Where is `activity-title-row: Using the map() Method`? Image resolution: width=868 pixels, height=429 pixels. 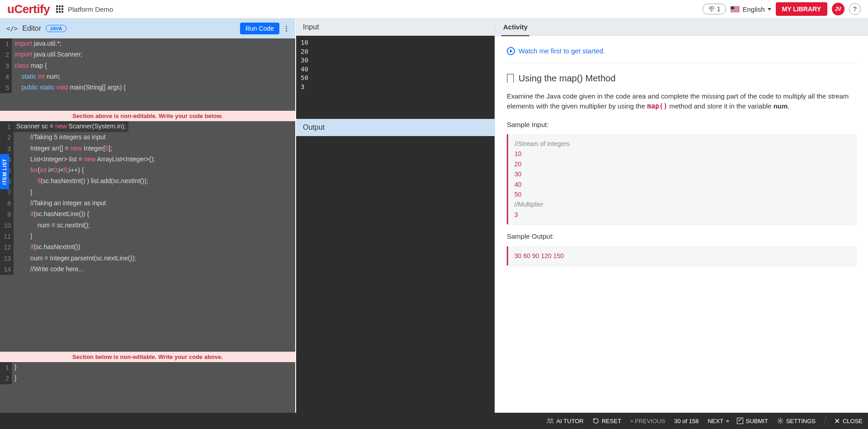 activity-title-row: Using the map() Method is located at coordinates (682, 78).